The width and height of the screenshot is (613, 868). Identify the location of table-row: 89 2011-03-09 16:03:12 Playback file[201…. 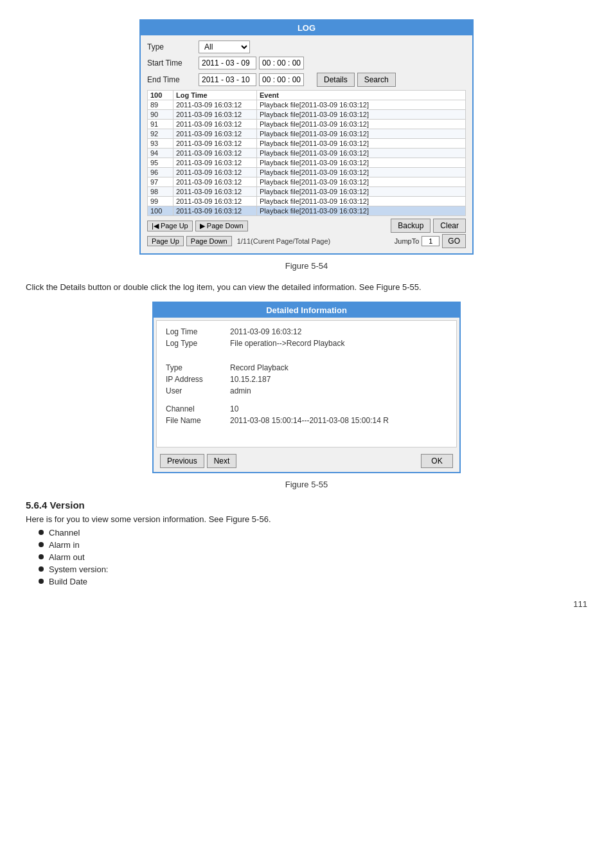
(307, 105).